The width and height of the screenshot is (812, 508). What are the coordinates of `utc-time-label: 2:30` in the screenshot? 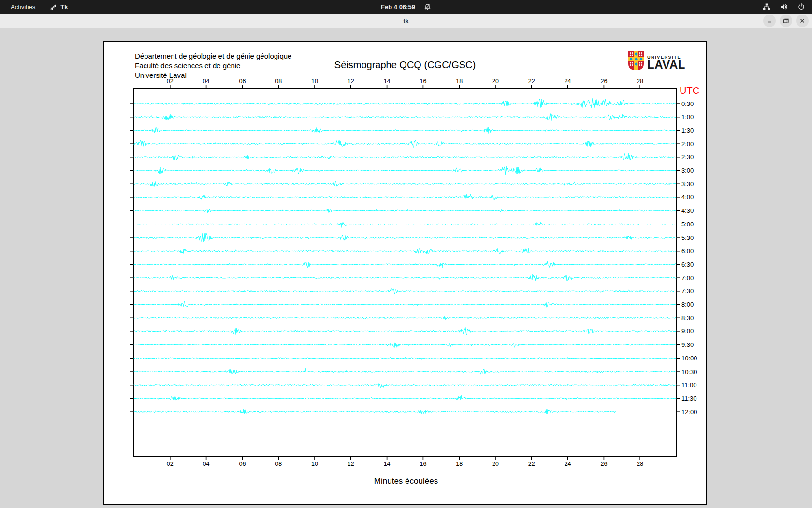 It's located at (687, 157).